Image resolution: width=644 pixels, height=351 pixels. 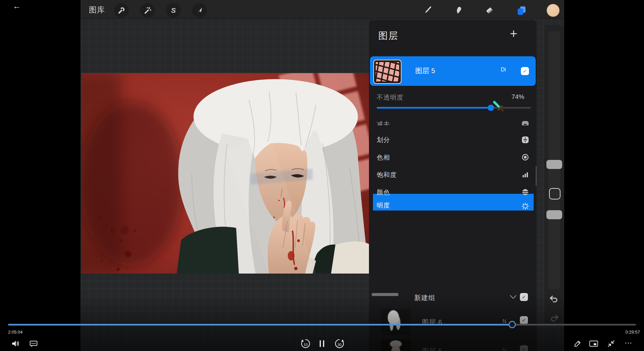 What do you see at coordinates (97, 10) in the screenshot?
I see `gallery-button: 图库` at bounding box center [97, 10].